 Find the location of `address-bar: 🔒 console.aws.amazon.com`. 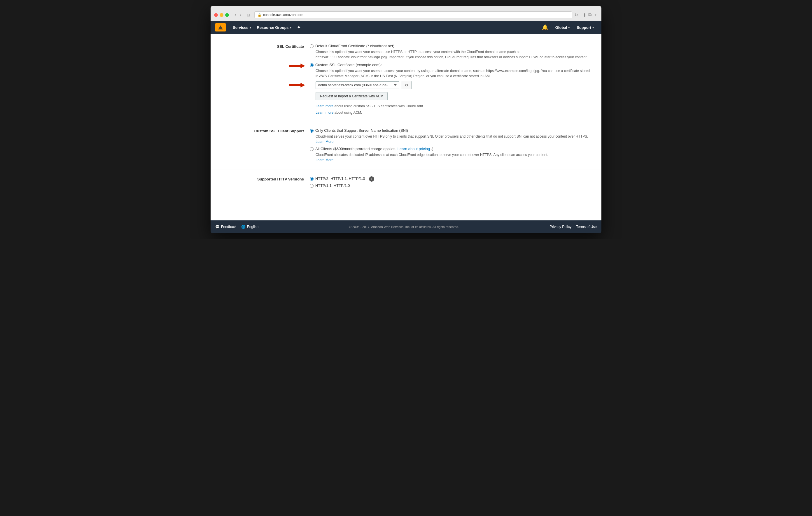

address-bar: 🔒 console.aws.amazon.com is located at coordinates (413, 15).